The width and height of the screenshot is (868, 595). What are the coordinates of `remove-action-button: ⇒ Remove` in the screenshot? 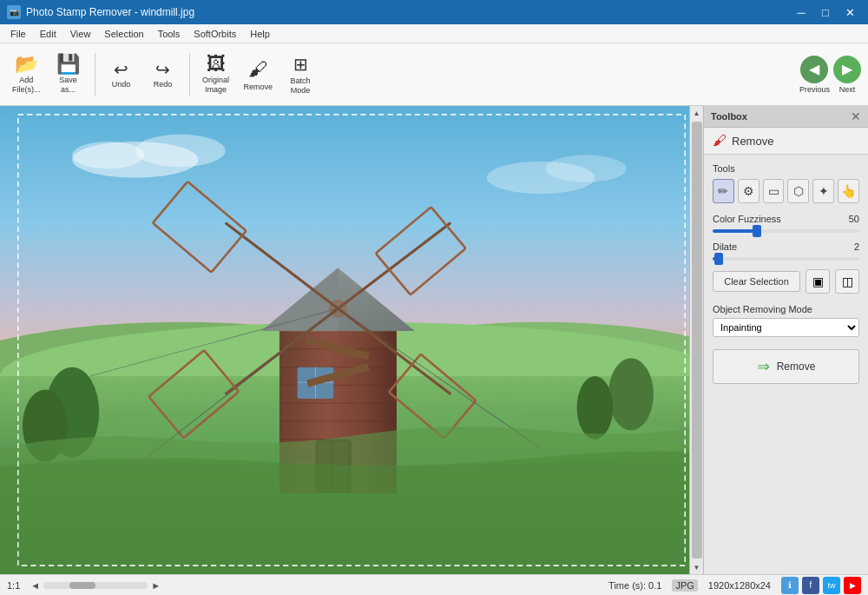 It's located at (786, 367).